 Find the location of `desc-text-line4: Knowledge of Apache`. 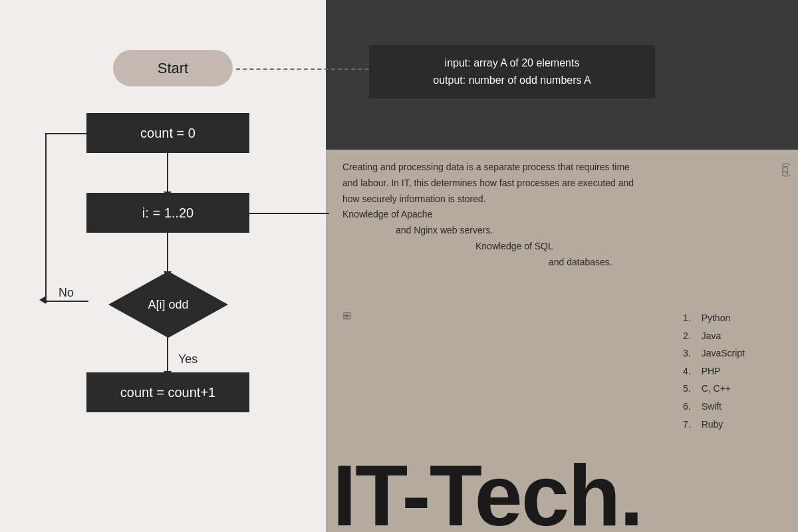

desc-text-line4: Knowledge of Apache is located at coordinates (555, 215).